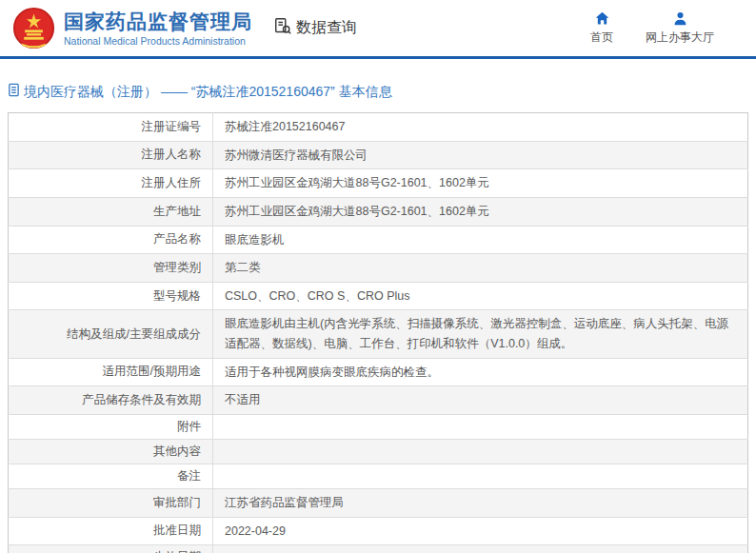 Image resolution: width=756 pixels, height=553 pixels. What do you see at coordinates (378, 86) in the screenshot?
I see `breadcrumb: 境内医疗器械（注册） —— “苏械注准20152160467” 基本信息` at bounding box center [378, 86].